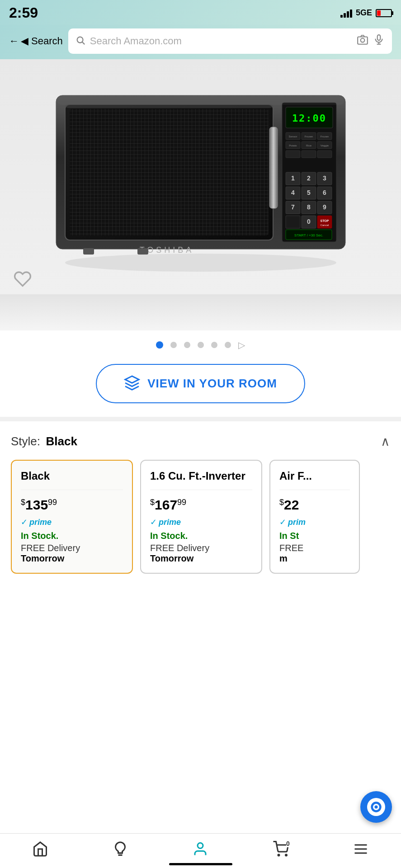 This screenshot has height=868, width=401. What do you see at coordinates (315, 559) in the screenshot?
I see `delivery-day-air: m` at bounding box center [315, 559].